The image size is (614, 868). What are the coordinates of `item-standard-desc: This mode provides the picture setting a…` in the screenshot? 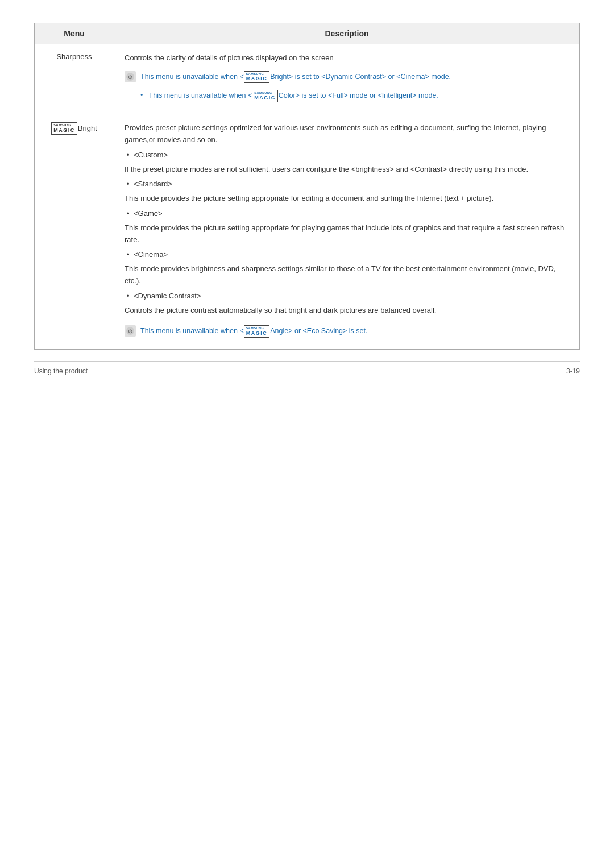 It's located at (347, 199).